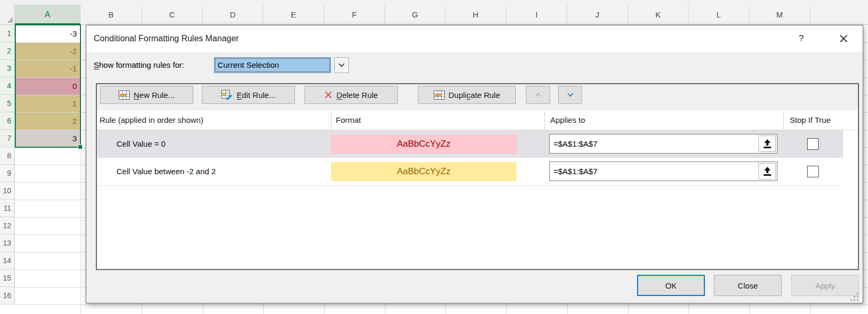 The width and height of the screenshot is (868, 314). Describe the element at coordinates (348, 120) in the screenshot. I see `header-format: Format` at that location.